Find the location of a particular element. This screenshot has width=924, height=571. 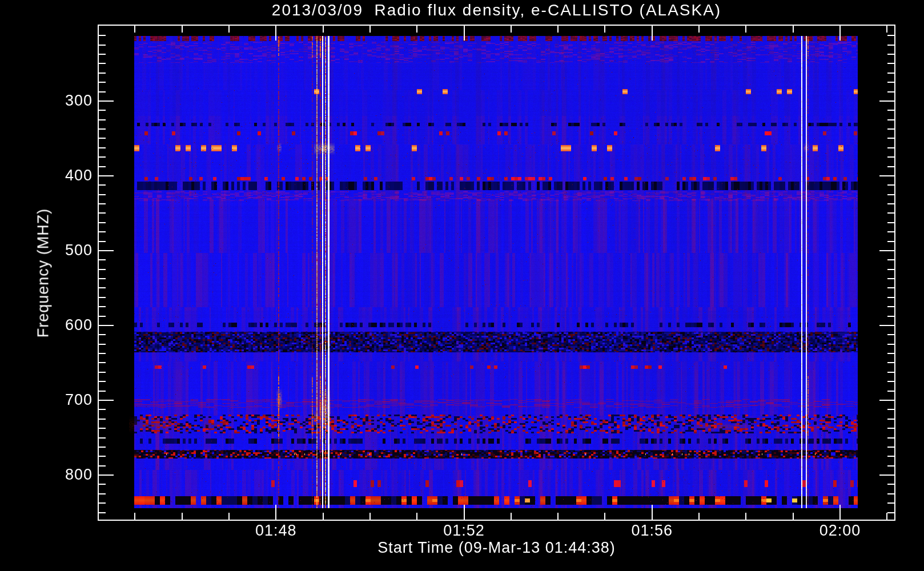

x-tick-label: 01:48 is located at coordinates (276, 531).